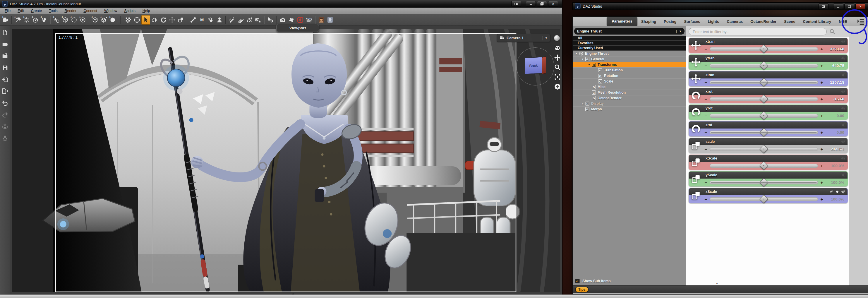  What do you see at coordinates (578, 281) in the screenshot?
I see `show-sub-items-checkbox: ✓` at bounding box center [578, 281].